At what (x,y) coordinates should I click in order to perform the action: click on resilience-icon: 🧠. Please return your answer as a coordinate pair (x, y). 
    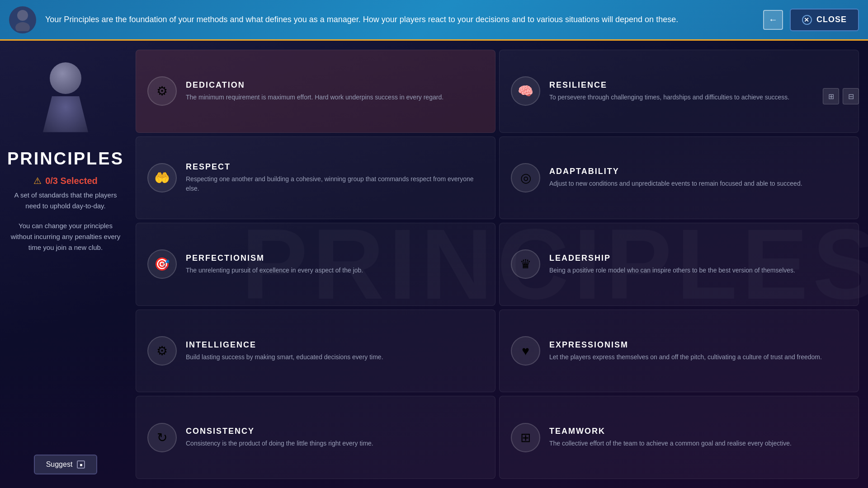
    Looking at the image, I should click on (525, 91).